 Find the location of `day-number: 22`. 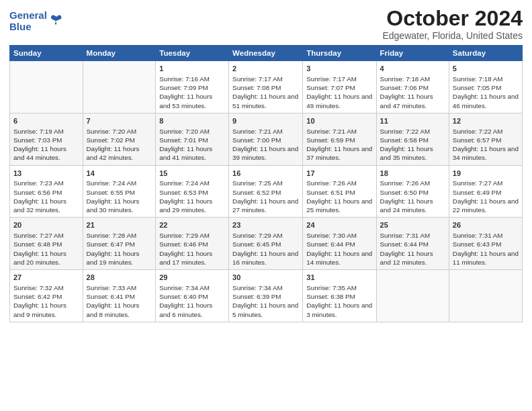

day-number: 22 is located at coordinates (192, 226).